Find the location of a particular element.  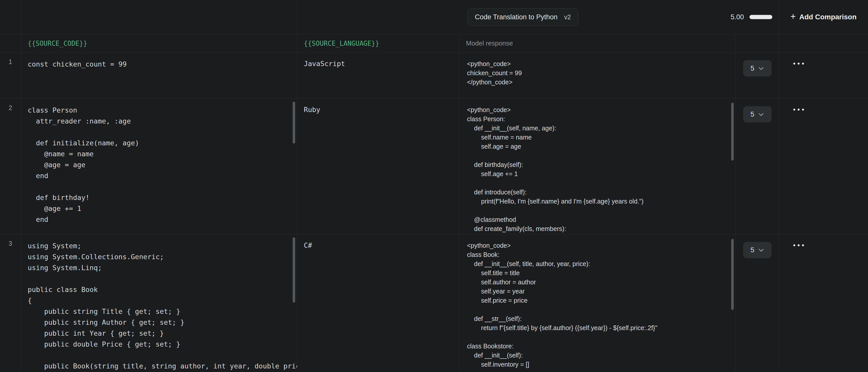

column-header-actions is located at coordinates (824, 43).